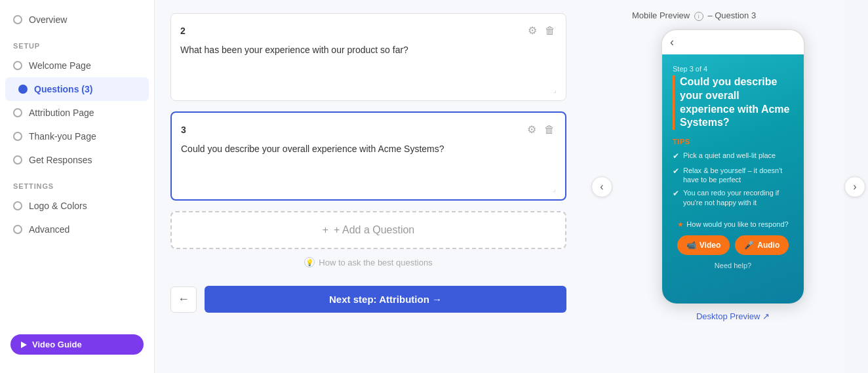 The image size is (868, 373). I want to click on bottom-nav: ← Next step: Attribution →, so click(368, 296).